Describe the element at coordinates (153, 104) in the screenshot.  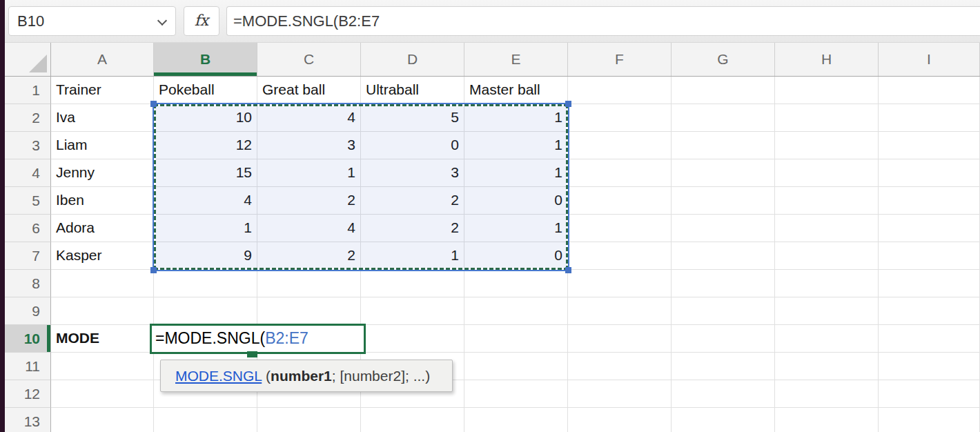
I see `selection-handle-top-left` at that location.